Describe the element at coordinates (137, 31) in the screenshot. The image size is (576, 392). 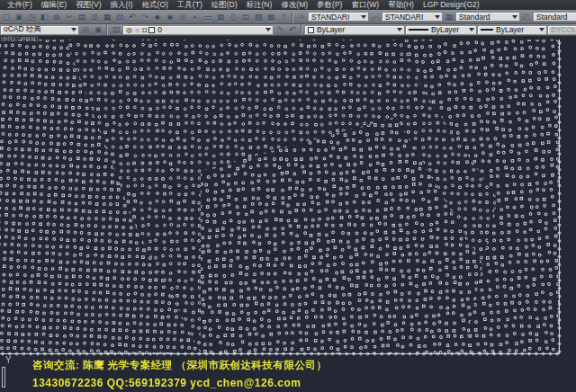
I see `layer-state-icons: ◍☼◘` at that location.